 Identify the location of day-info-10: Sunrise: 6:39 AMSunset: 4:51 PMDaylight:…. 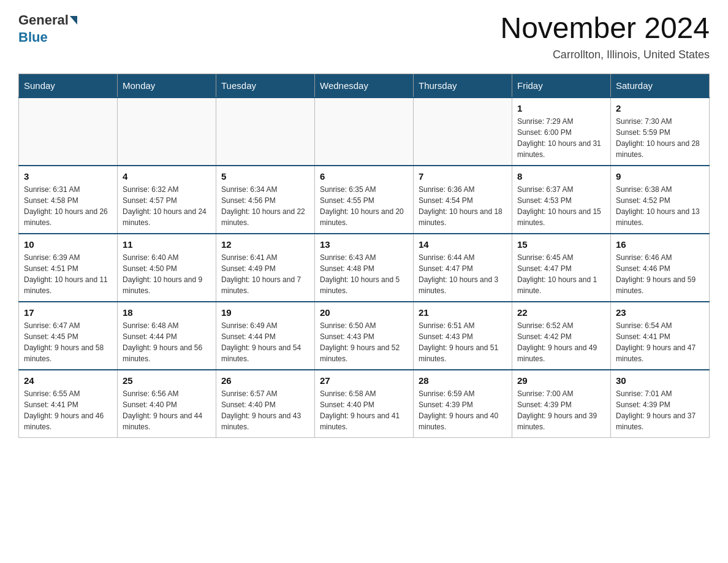
(68, 274).